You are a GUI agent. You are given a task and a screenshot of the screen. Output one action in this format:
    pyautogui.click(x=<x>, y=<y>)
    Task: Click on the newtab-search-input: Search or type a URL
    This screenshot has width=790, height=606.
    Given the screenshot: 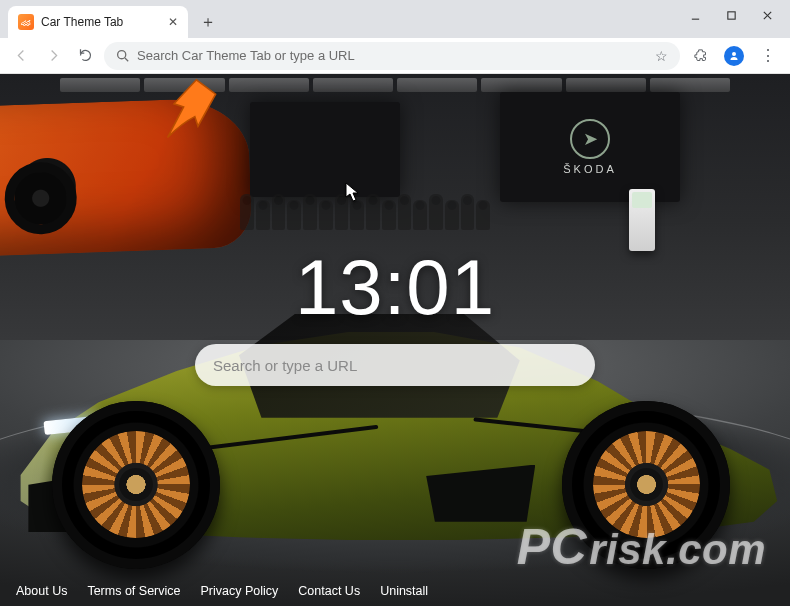 What is the action you would take?
    pyautogui.click(x=395, y=365)
    